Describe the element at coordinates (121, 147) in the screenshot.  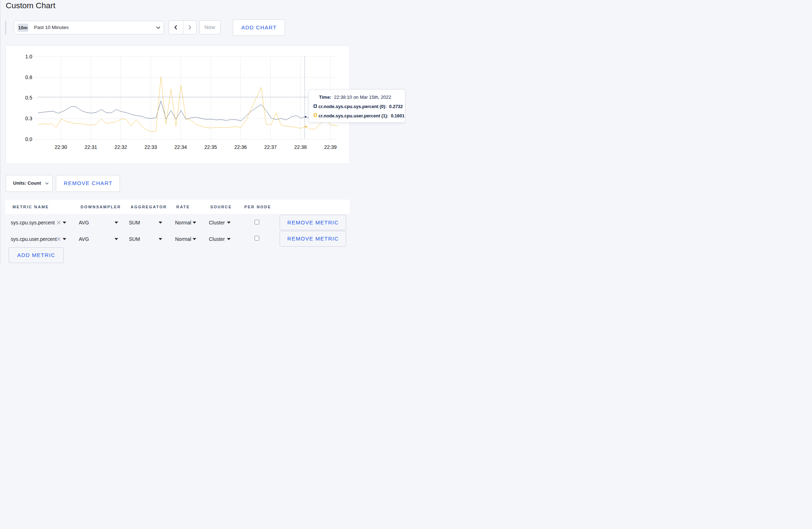
I see `svg-text: 22:32` at that location.